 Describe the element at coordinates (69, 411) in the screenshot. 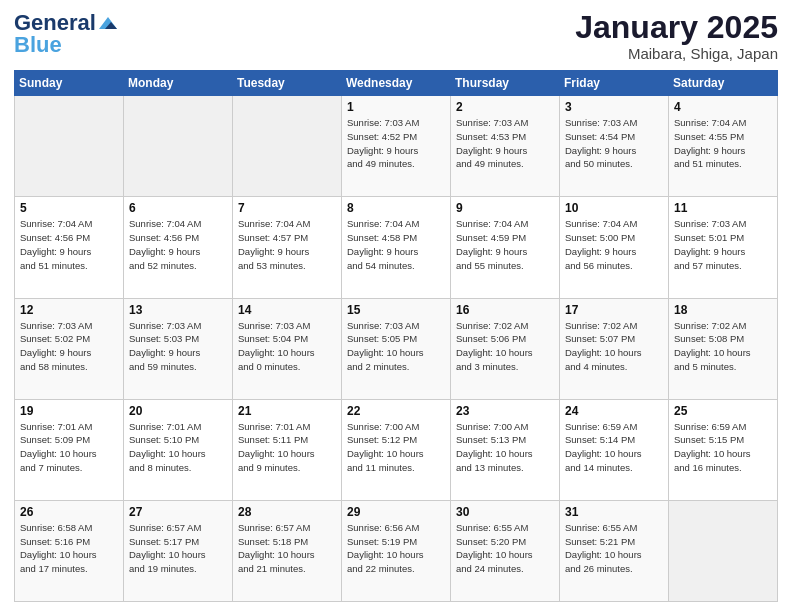

I see `day-number: 19` at that location.